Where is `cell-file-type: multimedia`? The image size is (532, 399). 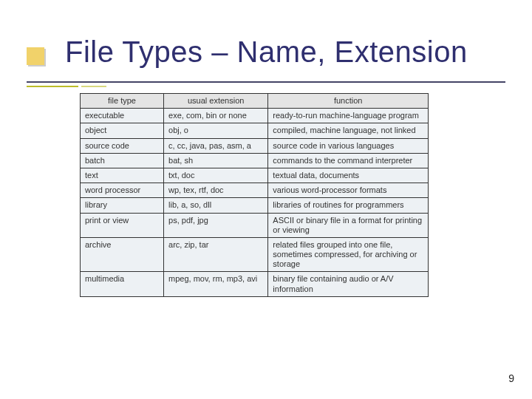 cell-file-type: multimedia is located at coordinates (123, 284).